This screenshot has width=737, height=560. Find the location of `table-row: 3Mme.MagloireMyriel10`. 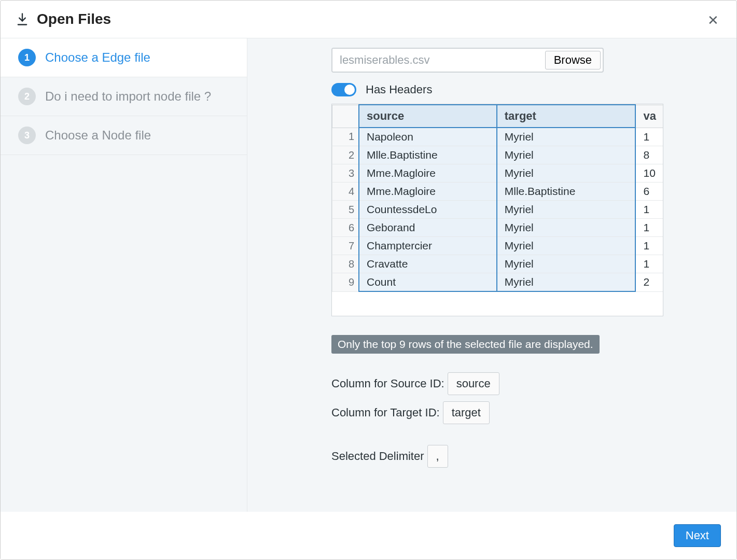

table-row: 3Mme.MagloireMyriel10 is located at coordinates (498, 173).